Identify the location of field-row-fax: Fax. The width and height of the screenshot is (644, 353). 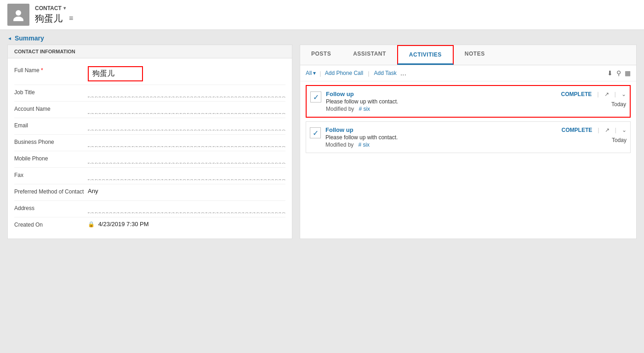
(150, 176).